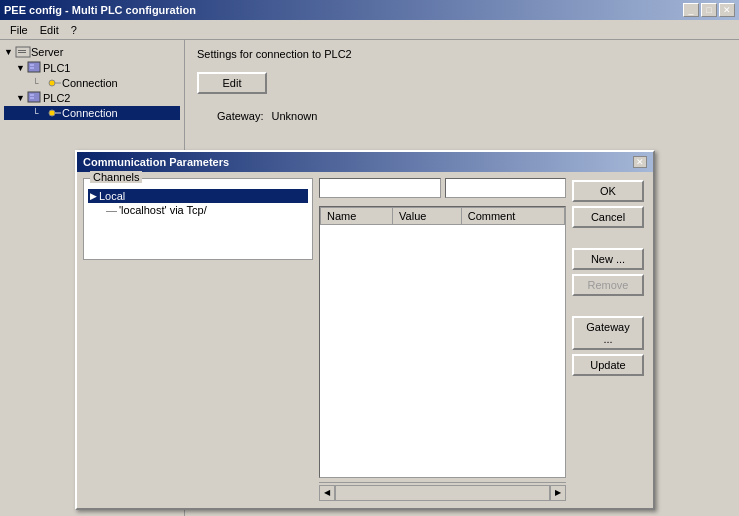 The image size is (739, 516). Describe the element at coordinates (35, 98) in the screenshot. I see `plc2-icon` at that location.